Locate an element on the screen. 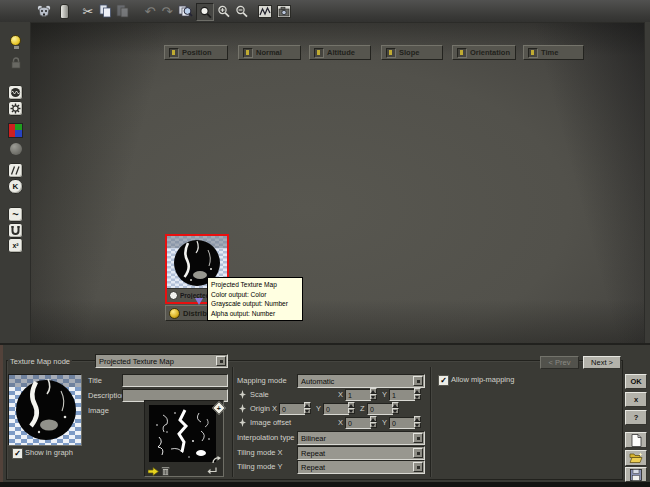  texture-image-thumbnail is located at coordinates (182, 434).